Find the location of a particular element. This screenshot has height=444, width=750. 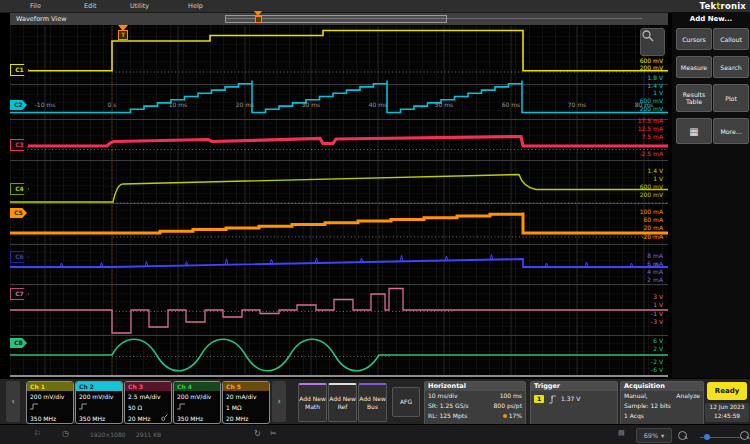

zoom-slider-handle is located at coordinates (707, 437).